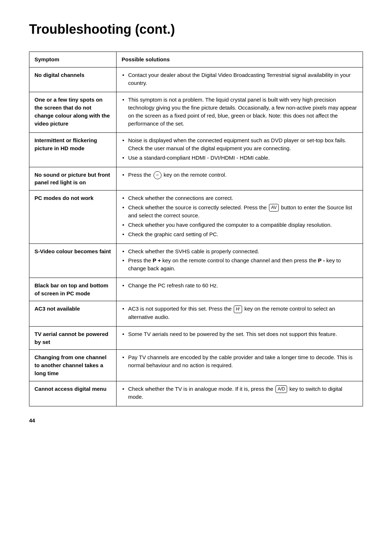 This screenshot has height=541, width=392. What do you see at coordinates (240, 290) in the screenshot?
I see `solution-cell: Change the PC refresh rate to 60 Hz.` at bounding box center [240, 290].